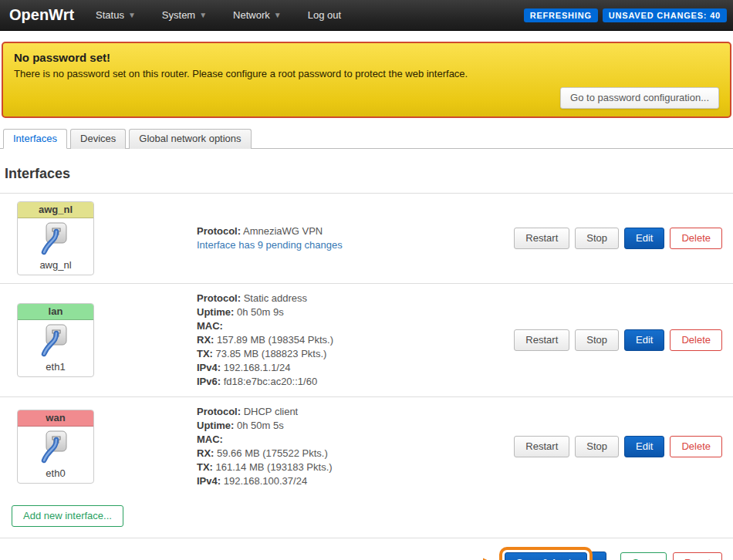 The width and height of the screenshot is (733, 560). Describe the element at coordinates (665, 15) in the screenshot. I see `status-badge-unsaved-changes: UNSAVED CHANGES: 40` at that location.